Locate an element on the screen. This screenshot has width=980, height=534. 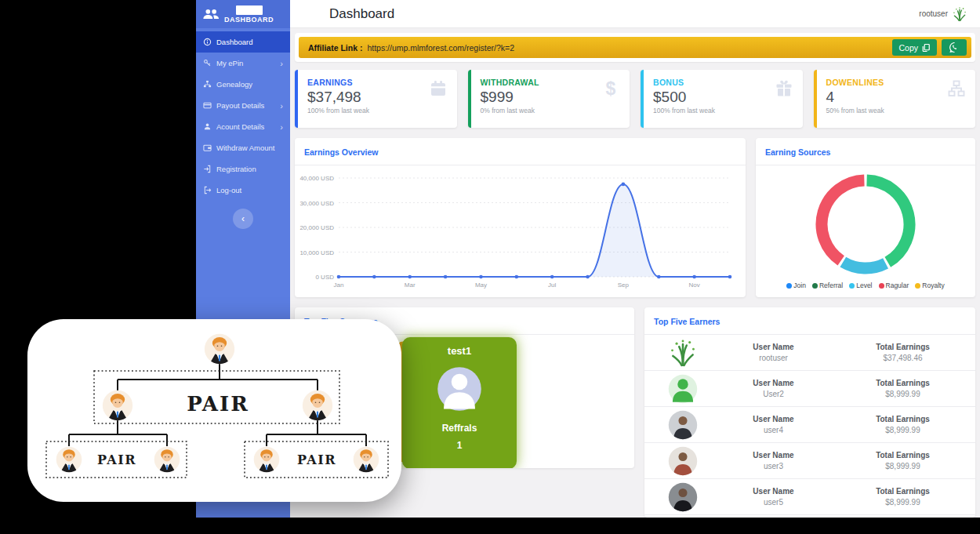
sponsor-referrals-label: Reffrals is located at coordinates (459, 428).